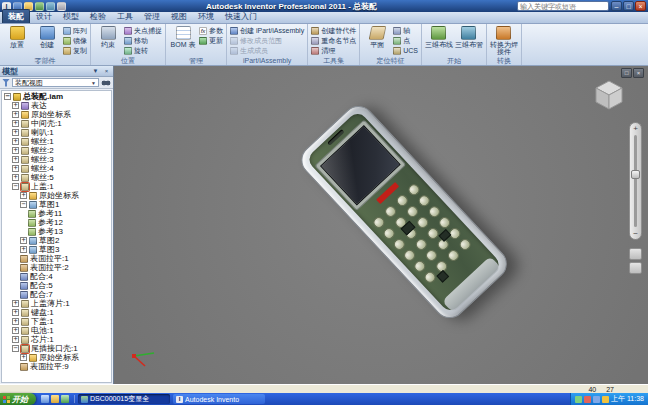  What do you see at coordinates (211, 30) in the screenshot?
I see `parameters-button: fx参数` at bounding box center [211, 30].